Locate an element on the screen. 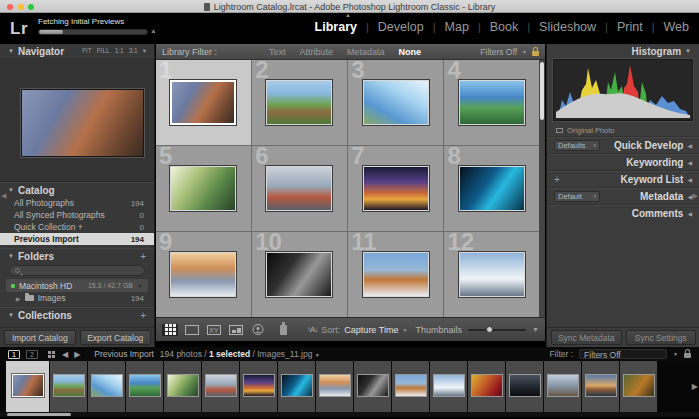  filmstrip-photo-lake-sunset-reflection is located at coordinates (601, 386).